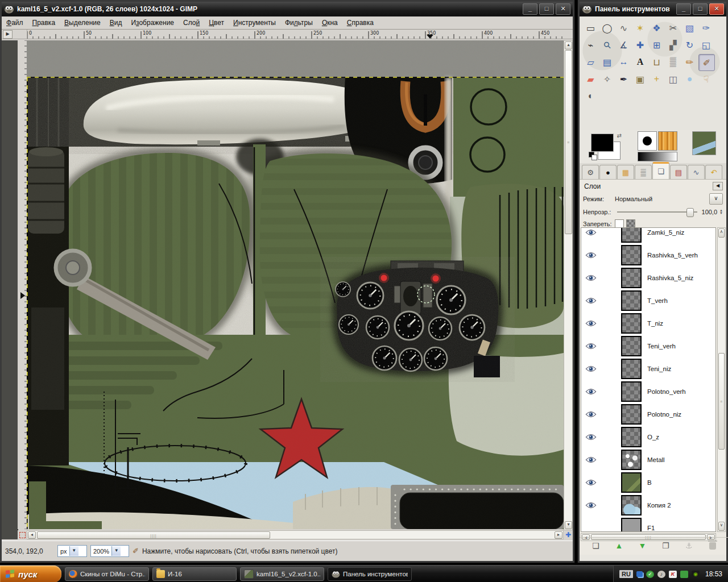 The width and height of the screenshot is (728, 582). What do you see at coordinates (673, 62) in the screenshot?
I see `tool-gradient: ▒` at bounding box center [673, 62].